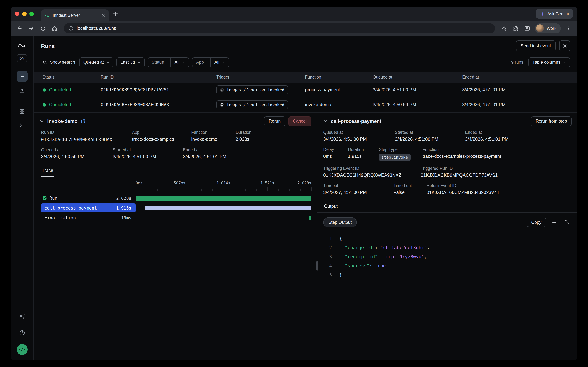 The height and width of the screenshot is (367, 588). I want to click on column-header: Function, so click(339, 77).